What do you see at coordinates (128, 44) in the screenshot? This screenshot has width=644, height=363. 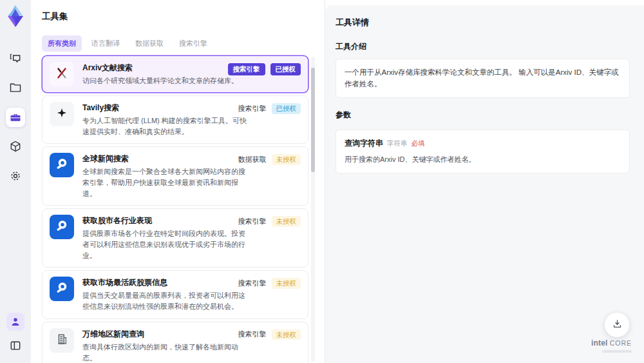 I see `category-tabs: 所有类别语言翻译数据获取搜索引擎` at bounding box center [128, 44].